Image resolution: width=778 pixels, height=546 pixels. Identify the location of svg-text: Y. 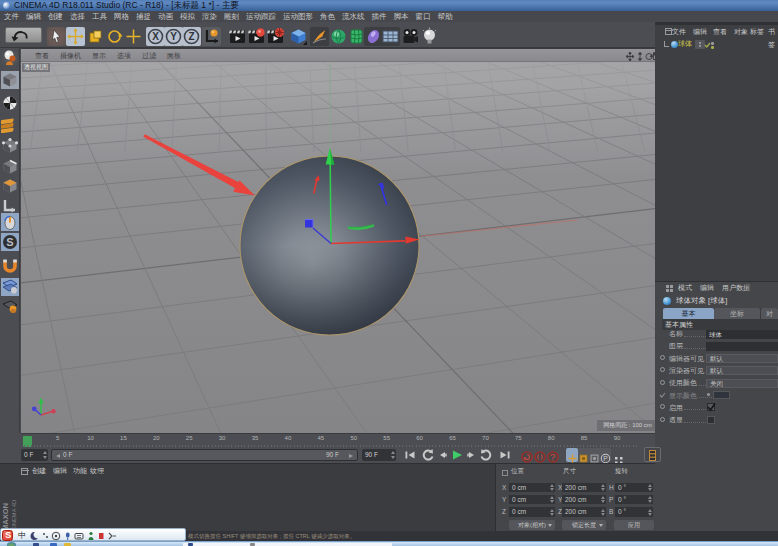
(174, 36).